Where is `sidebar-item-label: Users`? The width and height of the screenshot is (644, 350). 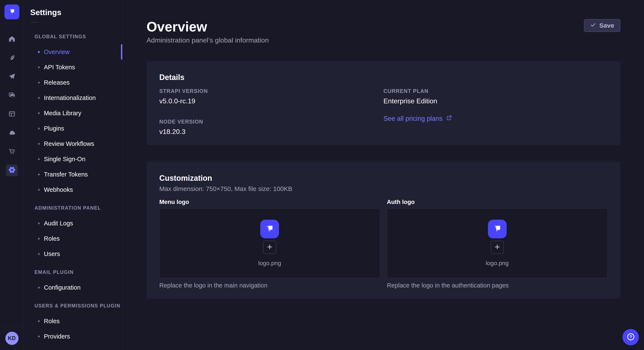 sidebar-item-label: Users is located at coordinates (52, 254).